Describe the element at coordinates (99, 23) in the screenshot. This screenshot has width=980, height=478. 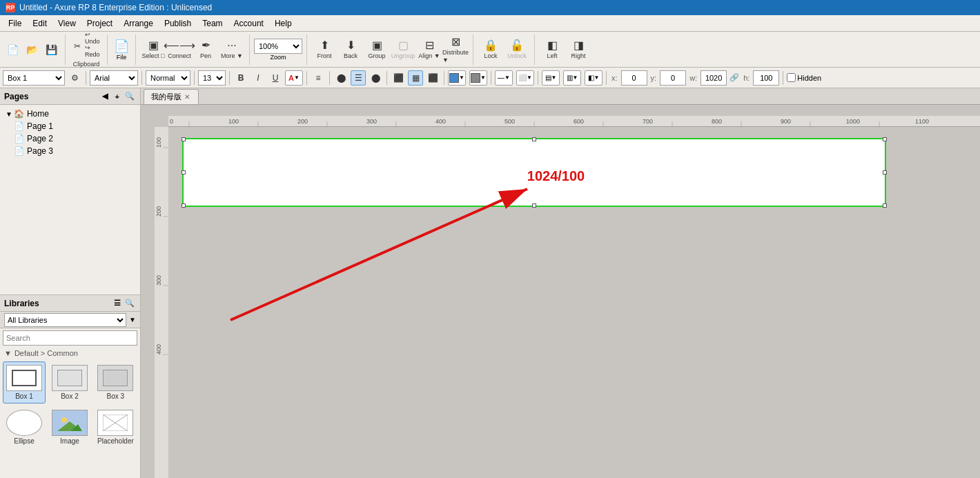
I see `menu-project: Project` at that location.